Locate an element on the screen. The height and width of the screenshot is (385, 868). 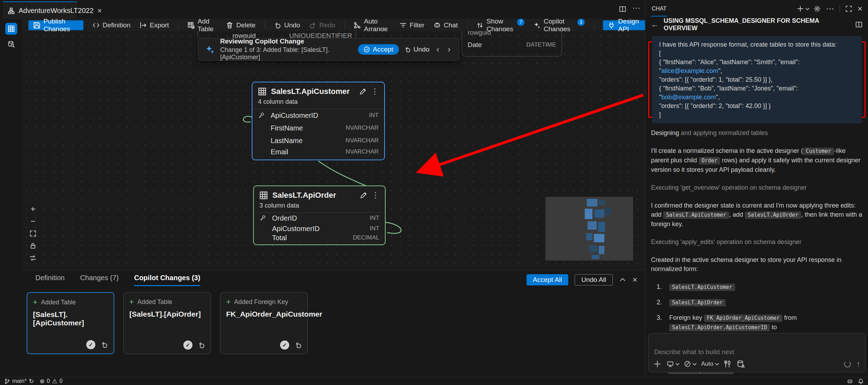
table-card-apiorder: SalesLT.ApiOrder ⋮ 3 column data OrderID… is located at coordinates (319, 215).